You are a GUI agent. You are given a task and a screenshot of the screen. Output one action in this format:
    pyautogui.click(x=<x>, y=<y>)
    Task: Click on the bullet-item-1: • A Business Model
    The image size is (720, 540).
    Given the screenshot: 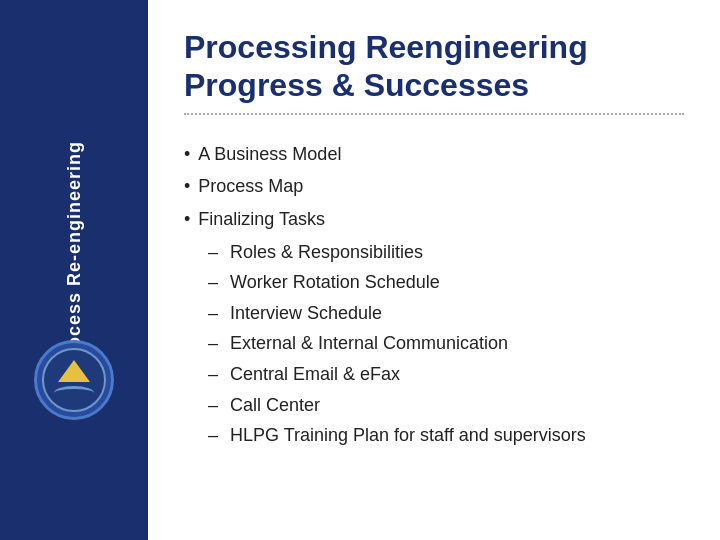 What is the action you would take?
    pyautogui.click(x=434, y=154)
    